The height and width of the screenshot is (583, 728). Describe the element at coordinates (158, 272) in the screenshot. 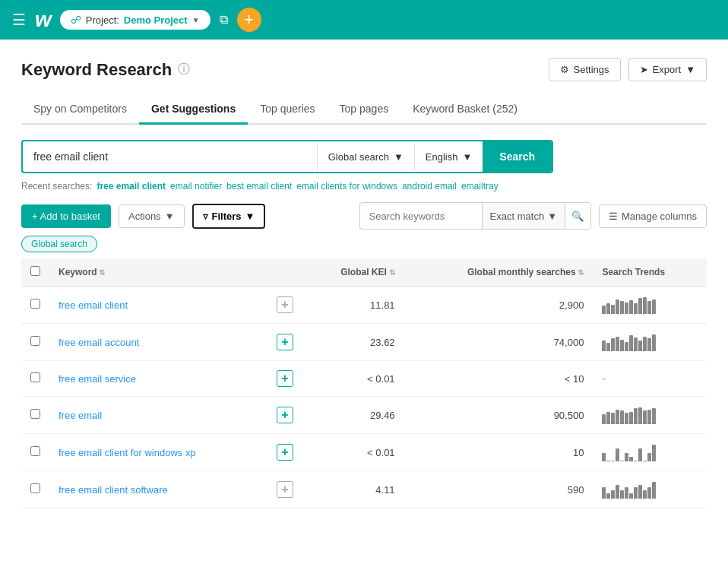

I see `keyword-column-header: Keyword` at that location.